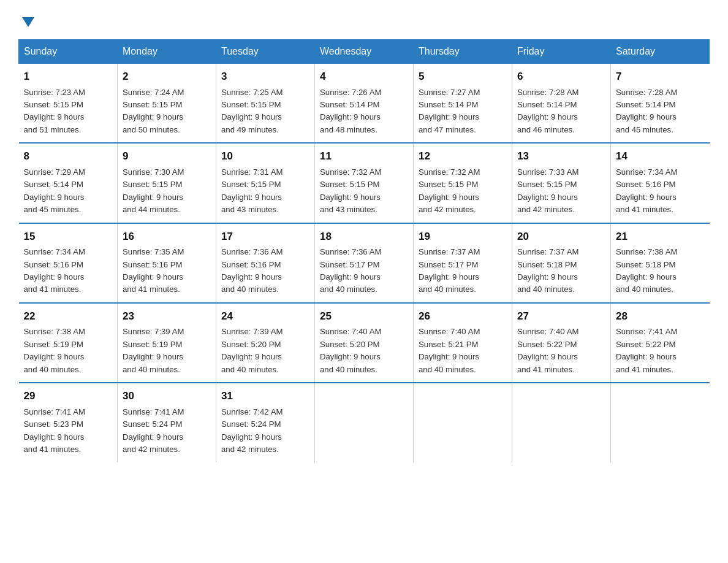 This screenshot has width=728, height=563. I want to click on day-number: 19, so click(463, 237).